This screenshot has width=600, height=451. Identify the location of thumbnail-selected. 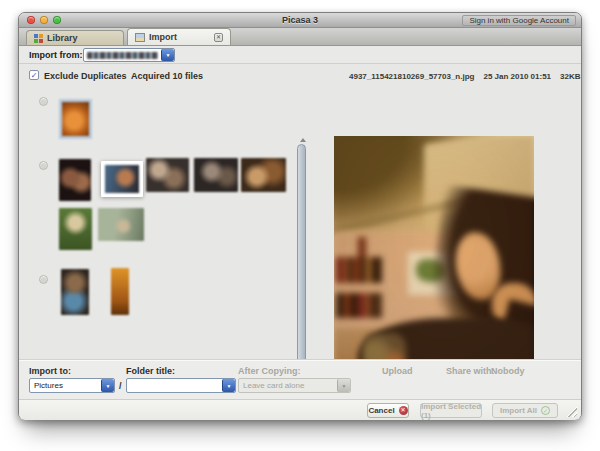
(122, 179).